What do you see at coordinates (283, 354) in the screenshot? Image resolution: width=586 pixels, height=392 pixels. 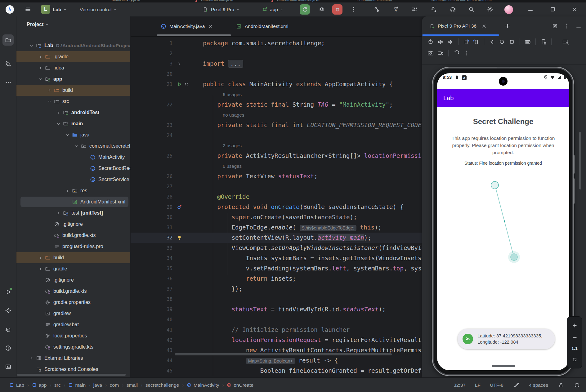 I see `editor-horizontal-scrollbar` at bounding box center [283, 354].